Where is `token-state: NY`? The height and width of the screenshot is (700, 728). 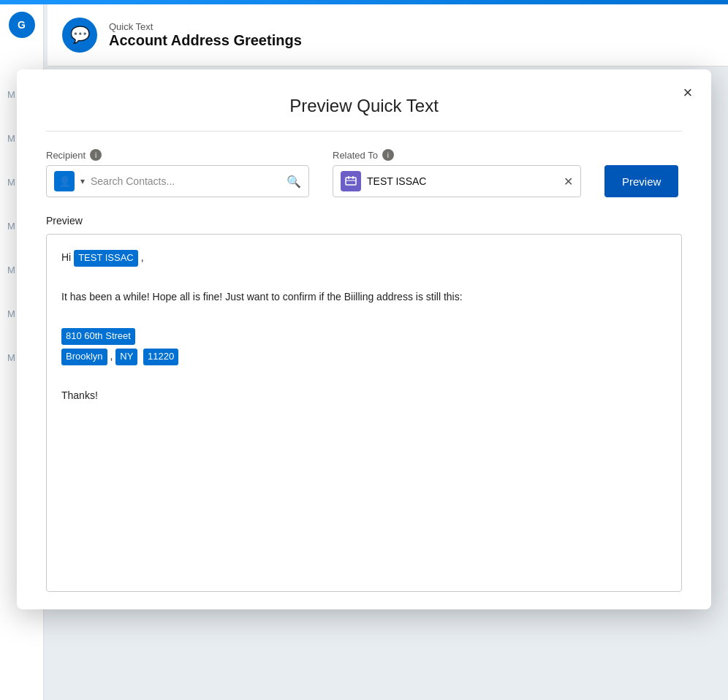
token-state: NY is located at coordinates (126, 357).